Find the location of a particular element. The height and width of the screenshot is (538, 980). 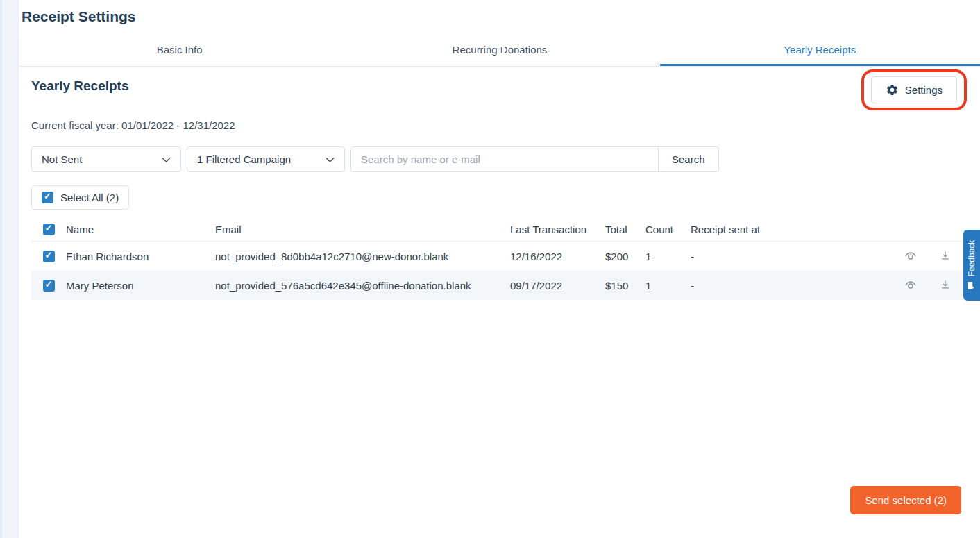

campaign-filter-dropdown: 1 Filtered Campaign is located at coordinates (266, 160).